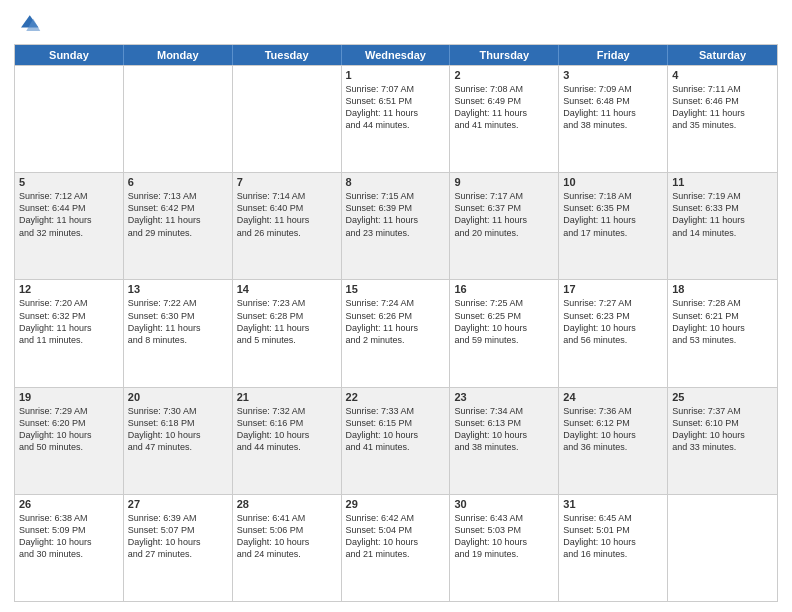 Image resolution: width=792 pixels, height=612 pixels. What do you see at coordinates (504, 55) in the screenshot?
I see `header-day-thursday: Thursday` at bounding box center [504, 55].